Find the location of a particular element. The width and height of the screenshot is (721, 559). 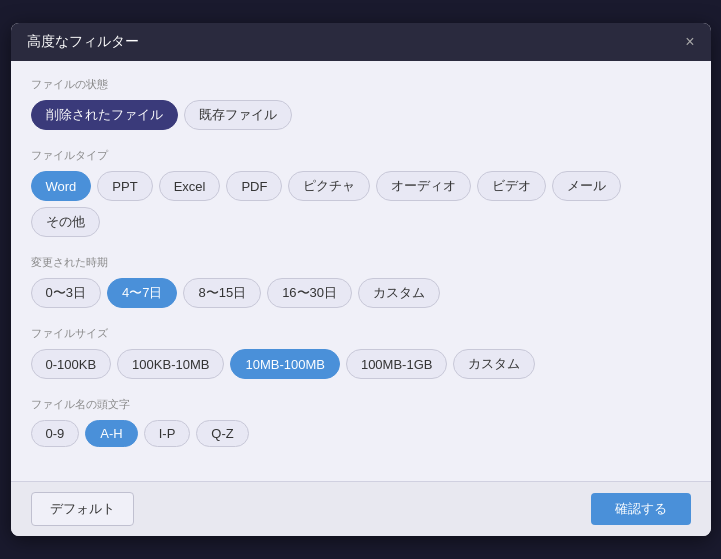

dialog-header: 高度なフィルター × is located at coordinates (361, 42).